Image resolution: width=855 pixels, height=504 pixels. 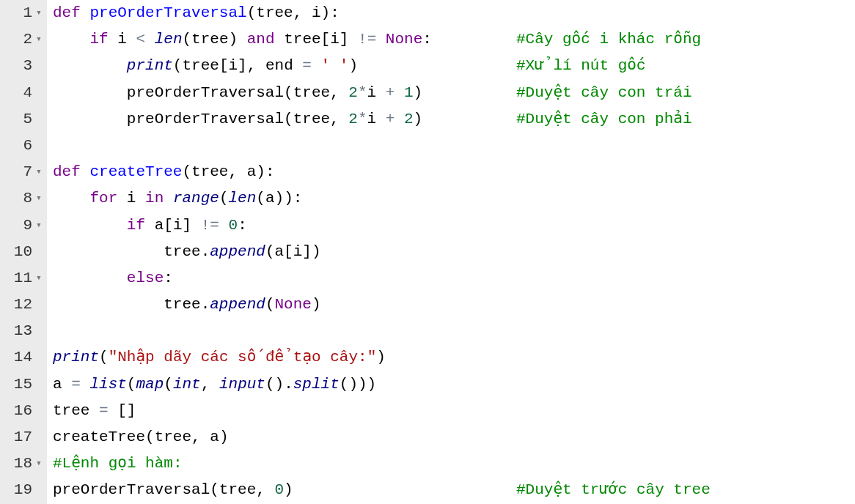 I want to click on gutter-line: 12▾, so click(x=23, y=305).